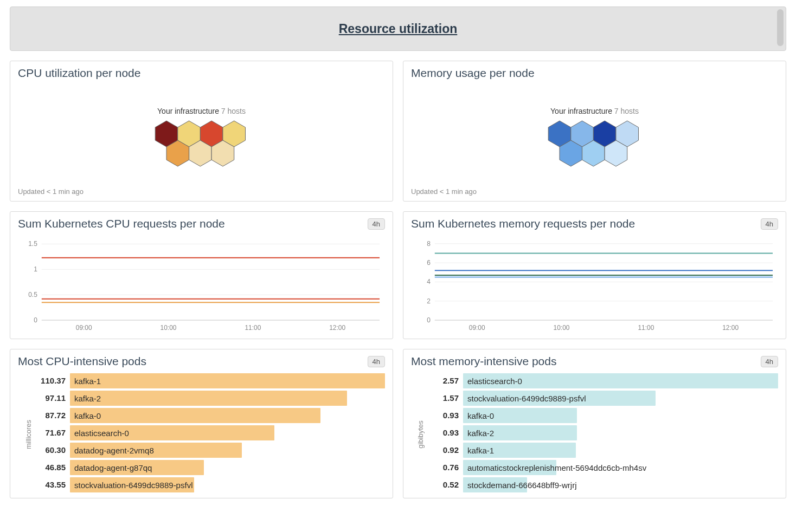 This screenshot has height=532, width=796. I want to click on panel-title: Sum Kubernetes CPU requests per node, so click(121, 224).